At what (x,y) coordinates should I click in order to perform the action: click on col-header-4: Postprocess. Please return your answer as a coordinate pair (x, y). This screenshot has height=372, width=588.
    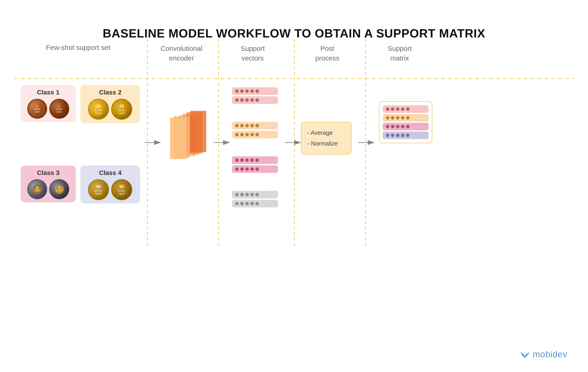
    Looking at the image, I should click on (327, 53).